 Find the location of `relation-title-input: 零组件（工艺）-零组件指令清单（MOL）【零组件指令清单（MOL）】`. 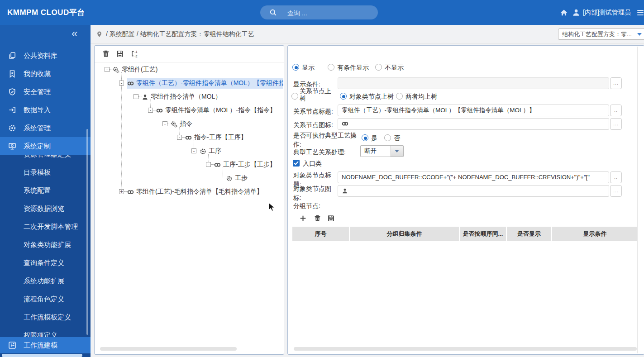

relation-title-input: 零组件（工艺）-零组件指令清单（MOL）【零组件指令清单（MOL）】 is located at coordinates (473, 110).